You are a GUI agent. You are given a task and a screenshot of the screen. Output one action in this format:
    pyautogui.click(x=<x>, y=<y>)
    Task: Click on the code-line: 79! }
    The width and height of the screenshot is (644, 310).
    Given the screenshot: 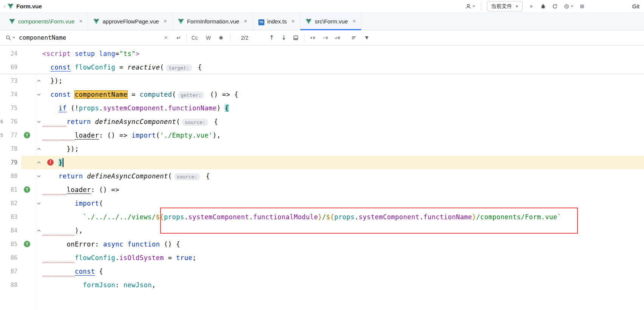 What is the action you would take?
    pyautogui.click(x=322, y=163)
    